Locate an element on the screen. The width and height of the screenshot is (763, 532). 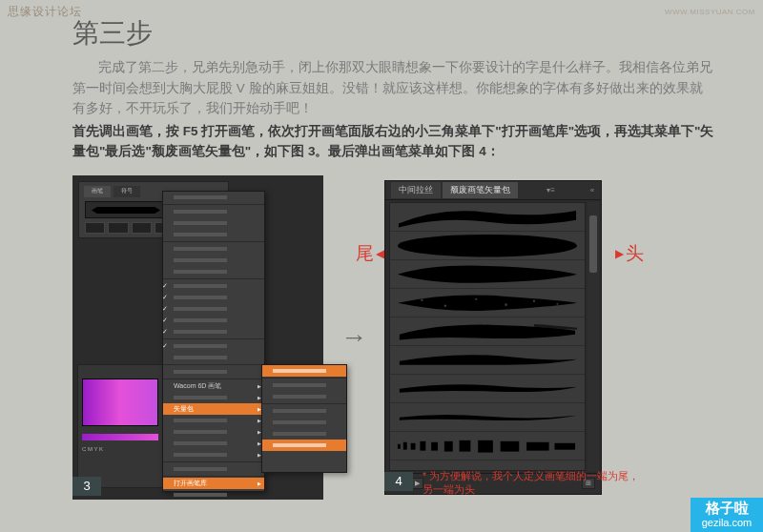
color-fields: C M Y K is located at coordinates (93, 450).